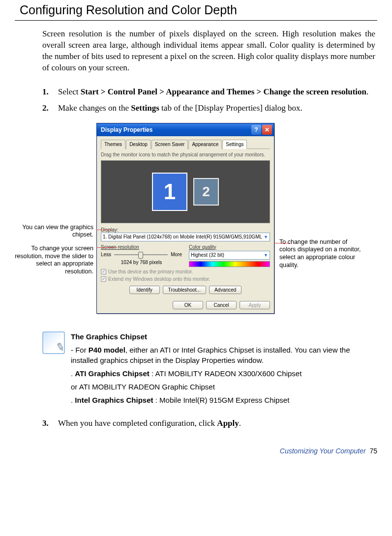 The height and width of the screenshot is (536, 392). Describe the element at coordinates (52, 203) in the screenshot. I see `callouts-left: You can view the graphics chipset. To ch…` at that location.